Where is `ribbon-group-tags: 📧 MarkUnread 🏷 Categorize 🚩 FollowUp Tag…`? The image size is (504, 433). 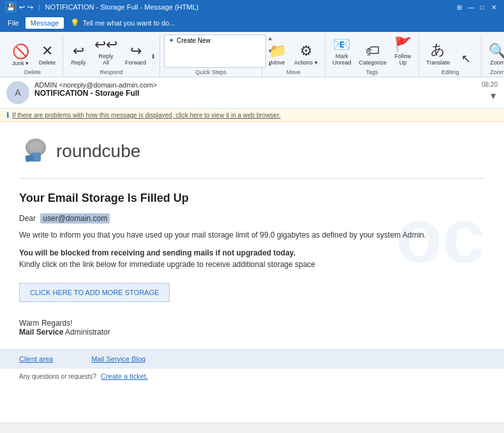
ribbon-group-tags: 📧 MarkUnread 🏷 Categorize 🚩 FollowUp Tag… is located at coordinates (373, 56).